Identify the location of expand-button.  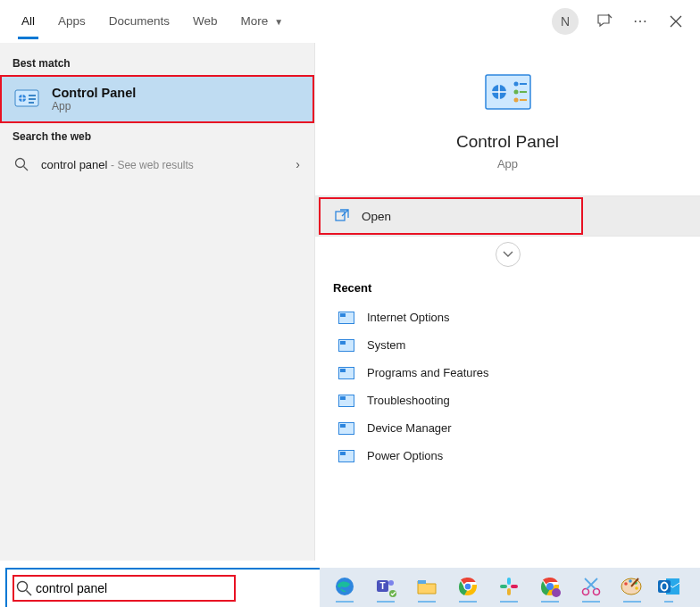
(508, 254).